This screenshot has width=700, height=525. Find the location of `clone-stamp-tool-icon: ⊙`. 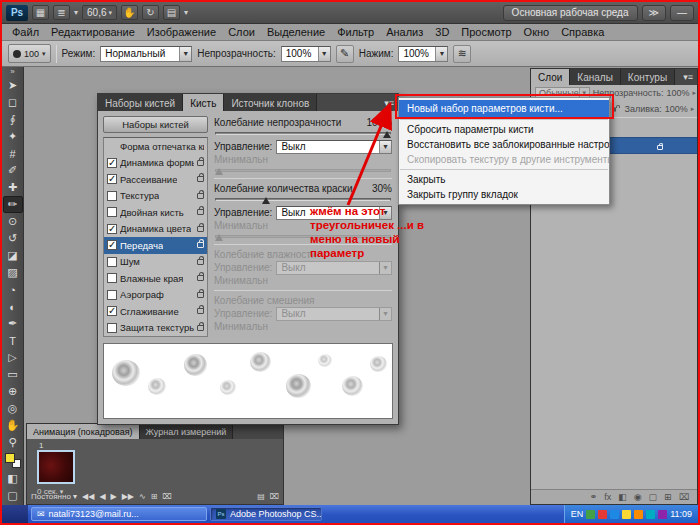

clone-stamp-tool-icon: ⊙ is located at coordinates (13, 222).